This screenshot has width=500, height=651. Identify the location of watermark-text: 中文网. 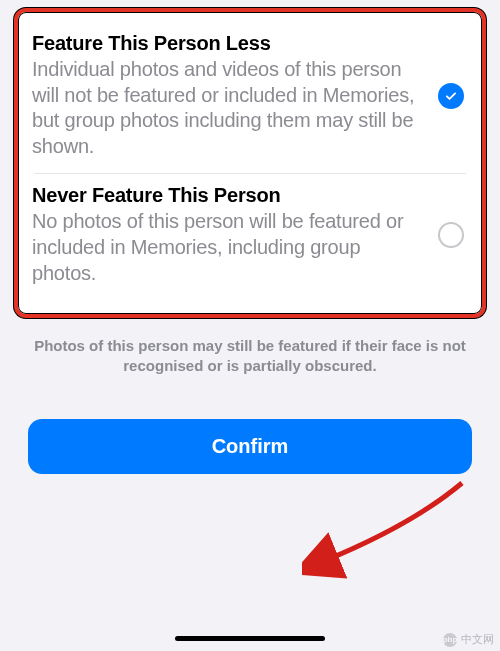
(478, 640).